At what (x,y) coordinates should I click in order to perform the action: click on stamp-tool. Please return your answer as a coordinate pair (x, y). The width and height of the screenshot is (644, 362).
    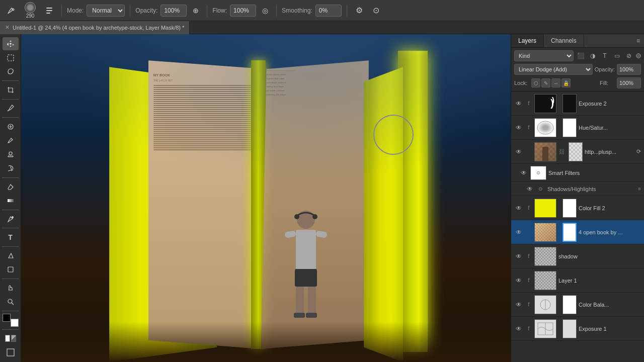
    Looking at the image, I should click on (11, 154).